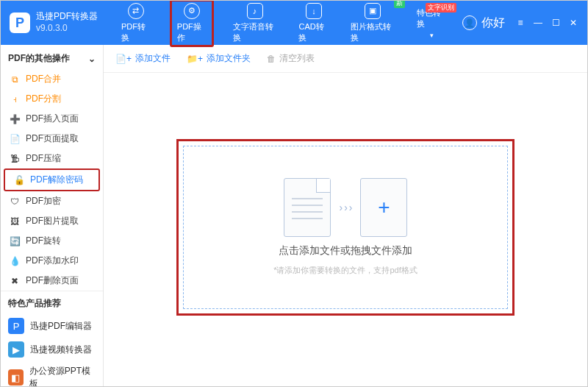  I want to click on rec-icon: ◧, so click(16, 377).